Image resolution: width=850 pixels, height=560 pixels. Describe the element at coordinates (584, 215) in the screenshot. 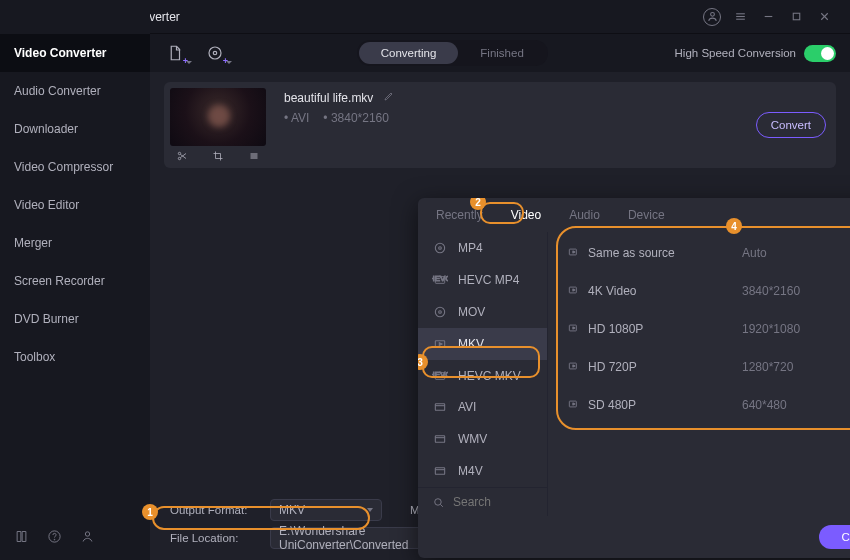

I see `tab-audio: Audio` at that location.